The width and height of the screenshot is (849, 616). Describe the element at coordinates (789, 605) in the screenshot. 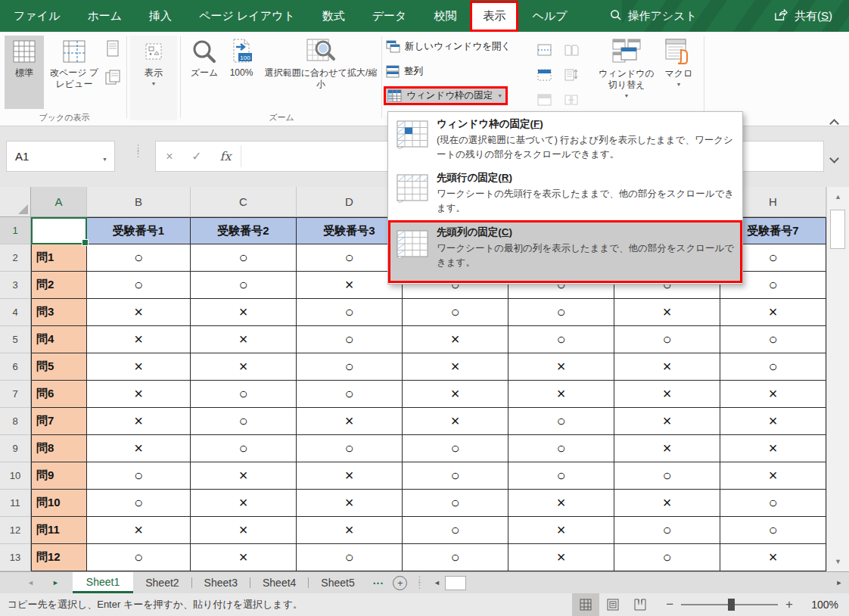

I see `zoom-in-button: +` at that location.